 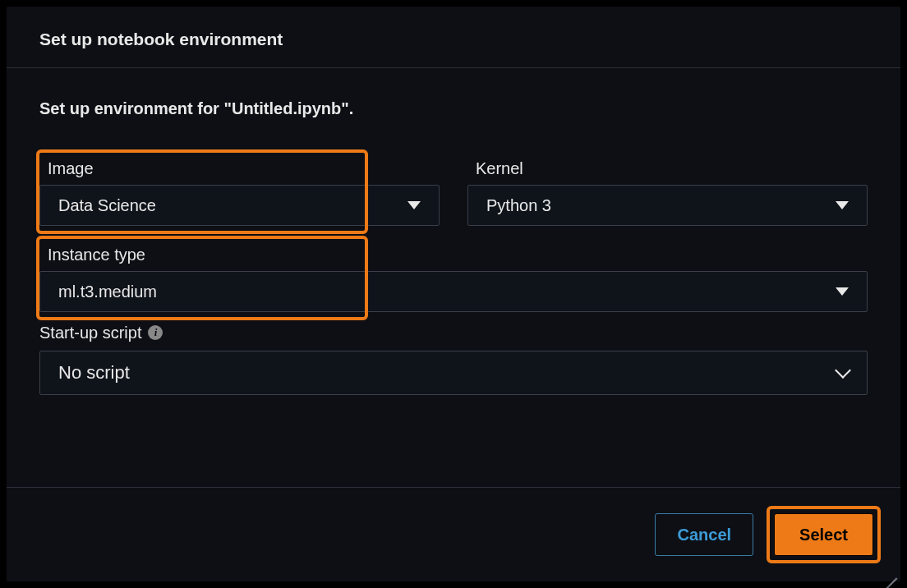 I want to click on startup-script-select-value: No script, so click(x=94, y=373).